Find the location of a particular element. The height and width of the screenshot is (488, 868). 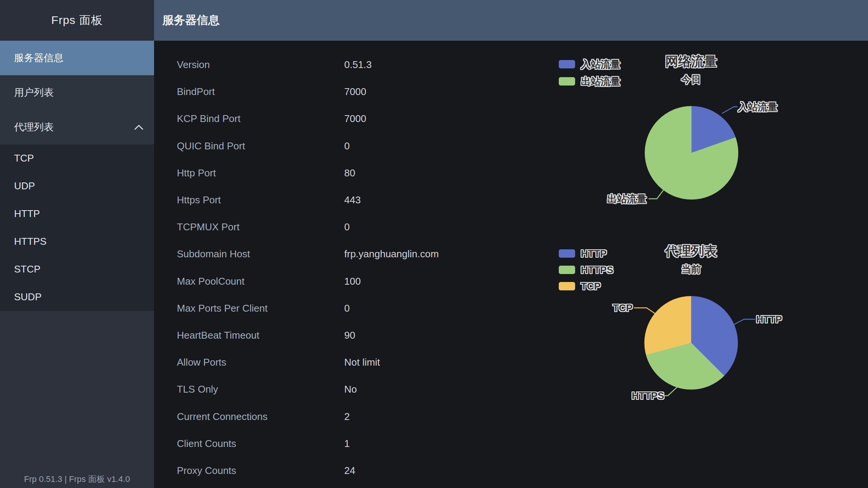

info-value: No is located at coordinates (351, 389).